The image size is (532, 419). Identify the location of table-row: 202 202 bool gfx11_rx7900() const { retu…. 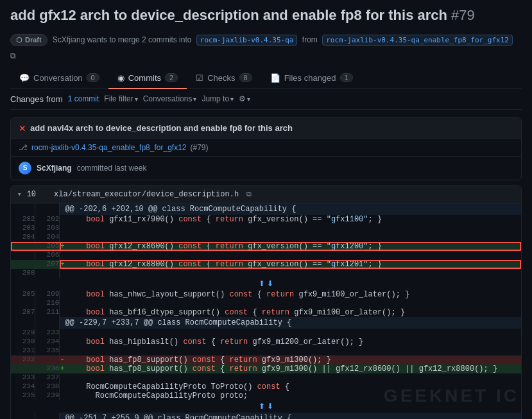
(266, 219).